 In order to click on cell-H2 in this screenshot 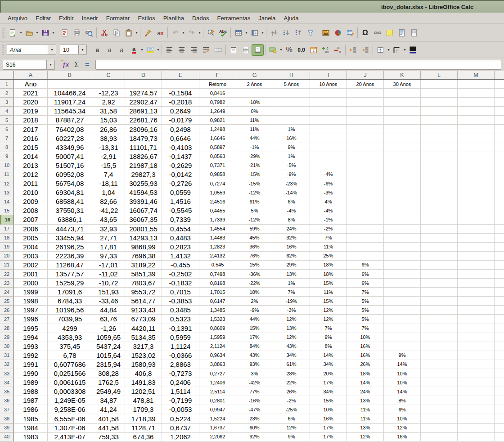, I will do `click(292, 93)`.